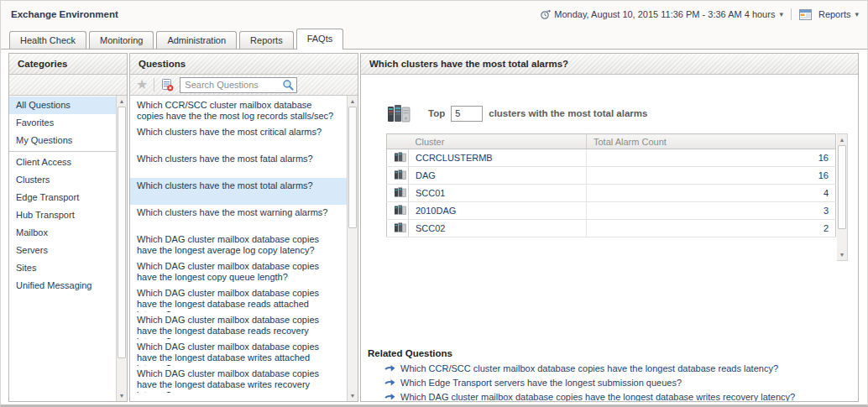 This screenshot has height=407, width=868. I want to click on favorite-star-icon: ★, so click(142, 85).